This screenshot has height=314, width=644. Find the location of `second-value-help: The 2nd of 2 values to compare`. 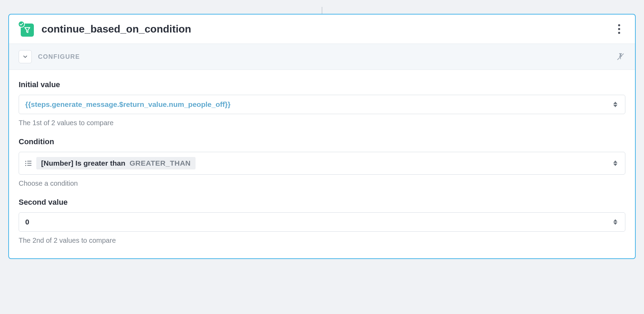

second-value-help: The 2nd of 2 values to compare is located at coordinates (322, 241).